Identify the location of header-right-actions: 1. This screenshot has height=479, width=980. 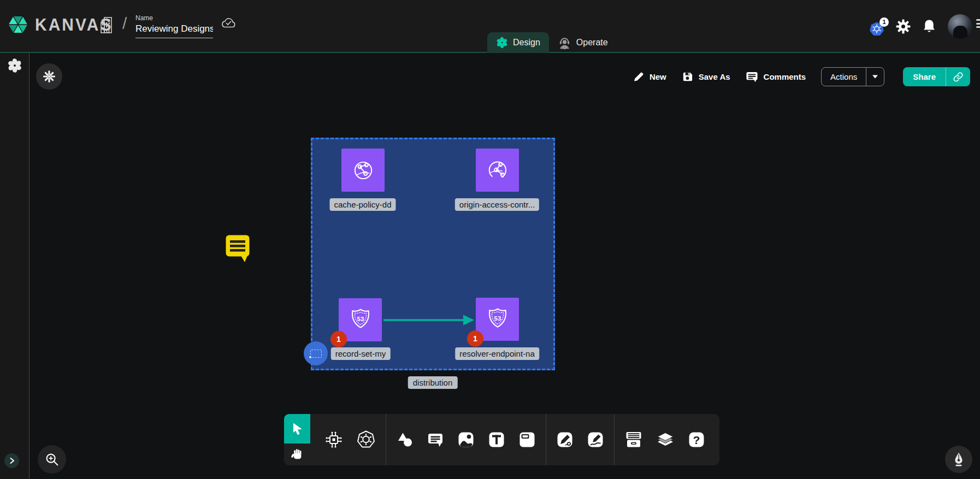
(921, 26).